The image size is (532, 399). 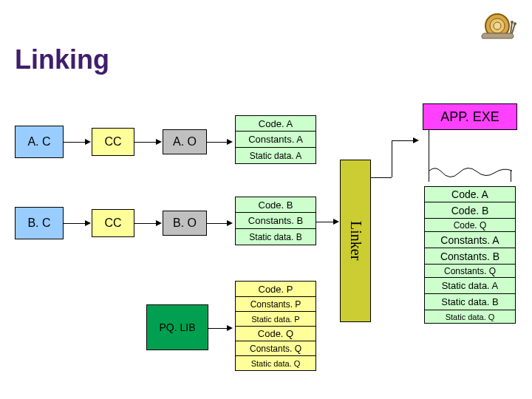 What do you see at coordinates (276, 221) in the screenshot?
I see `stack-bo: Code. B Constants. B Static data. B` at bounding box center [276, 221].